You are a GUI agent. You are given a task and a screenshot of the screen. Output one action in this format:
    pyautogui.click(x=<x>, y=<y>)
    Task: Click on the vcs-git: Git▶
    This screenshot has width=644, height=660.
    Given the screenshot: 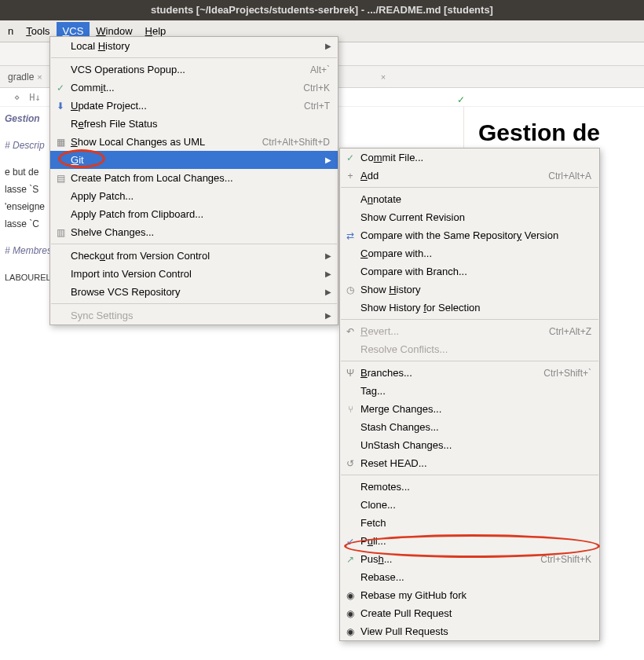 What is the action you would take?
    pyautogui.click(x=194, y=160)
    